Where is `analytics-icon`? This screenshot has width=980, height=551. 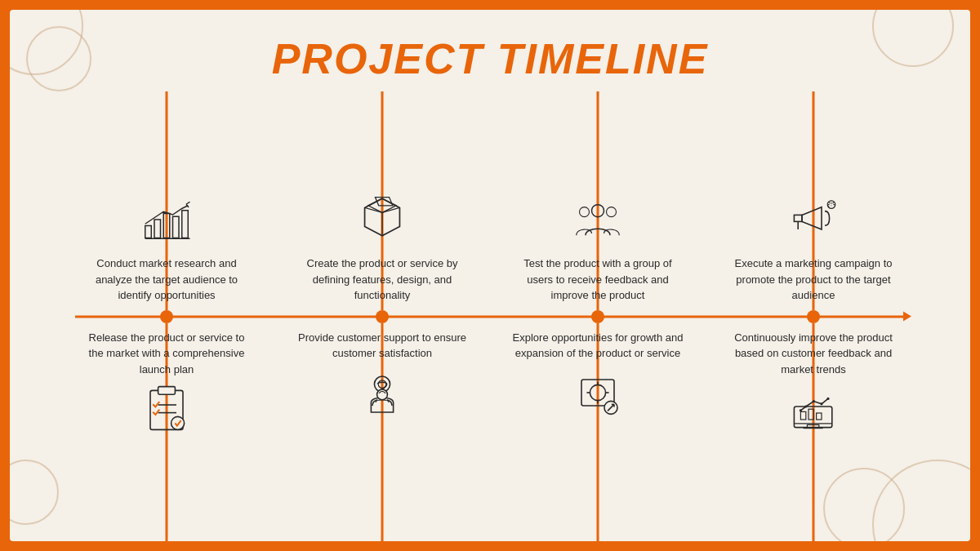 analytics-icon is located at coordinates (813, 411).